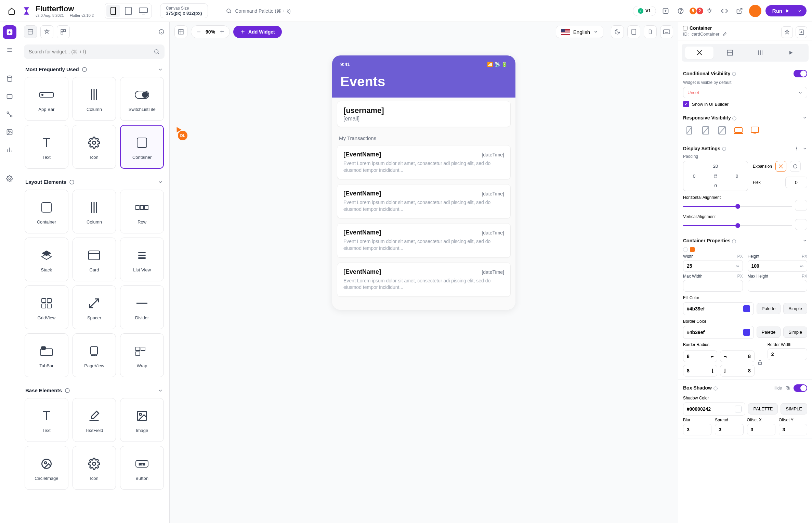 This screenshot has height=523, width=812. I want to click on theme-button, so click(787, 32).